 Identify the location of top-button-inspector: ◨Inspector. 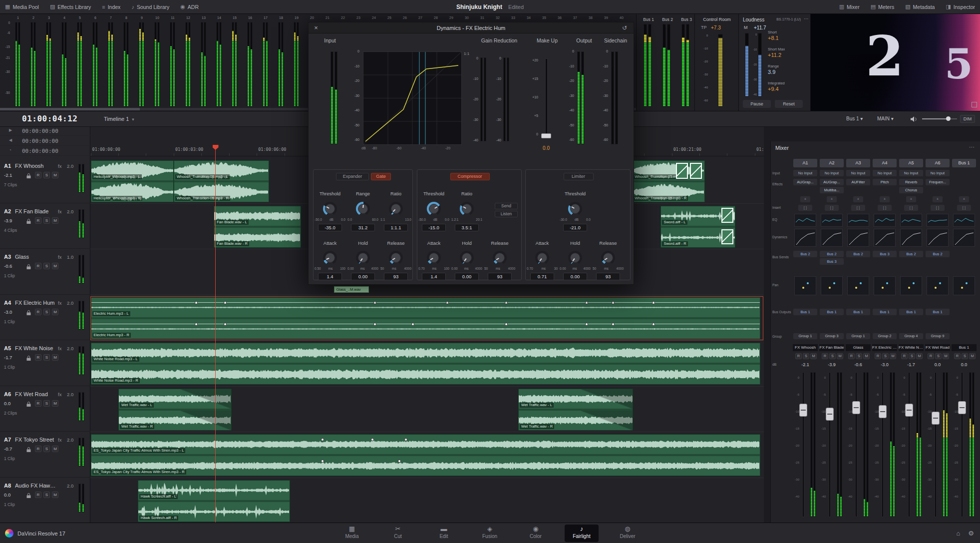
(961, 7).